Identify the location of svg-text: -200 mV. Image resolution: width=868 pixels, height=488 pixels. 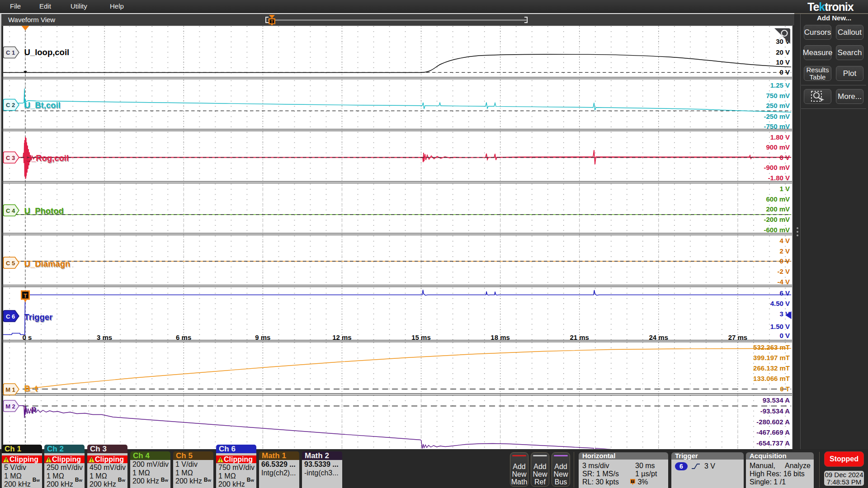
(777, 220).